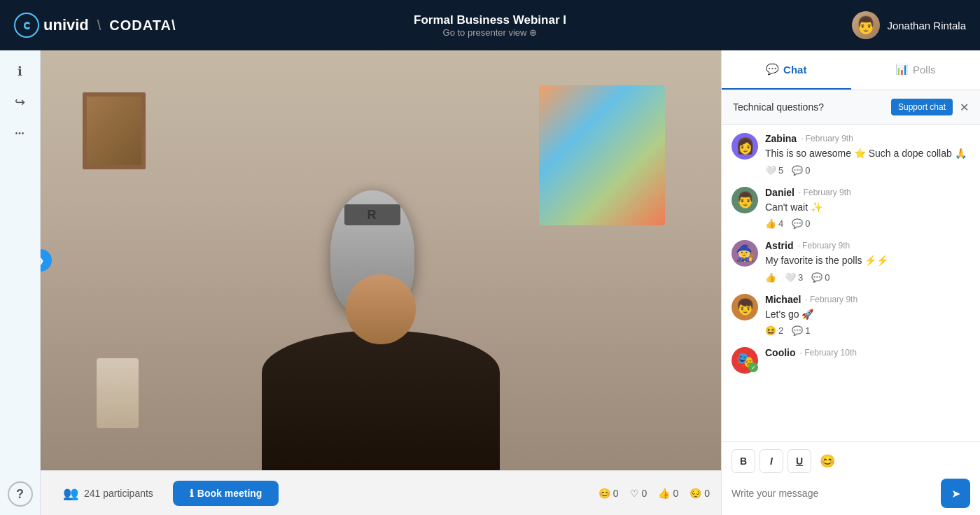 The width and height of the screenshot is (980, 515). What do you see at coordinates (956, 494) in the screenshot?
I see `send-icon: ➤` at bounding box center [956, 494].